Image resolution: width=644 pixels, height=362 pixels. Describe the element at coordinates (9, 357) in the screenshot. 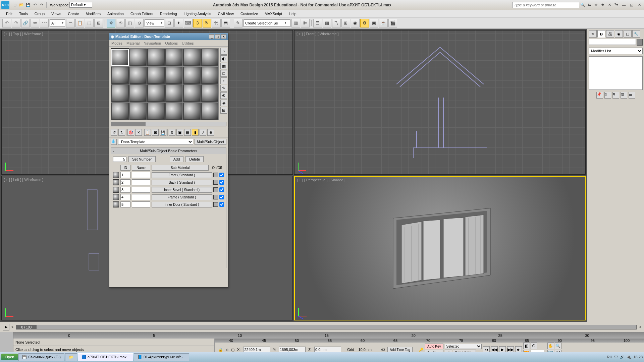

I see `start-button: Пуск` at that location.